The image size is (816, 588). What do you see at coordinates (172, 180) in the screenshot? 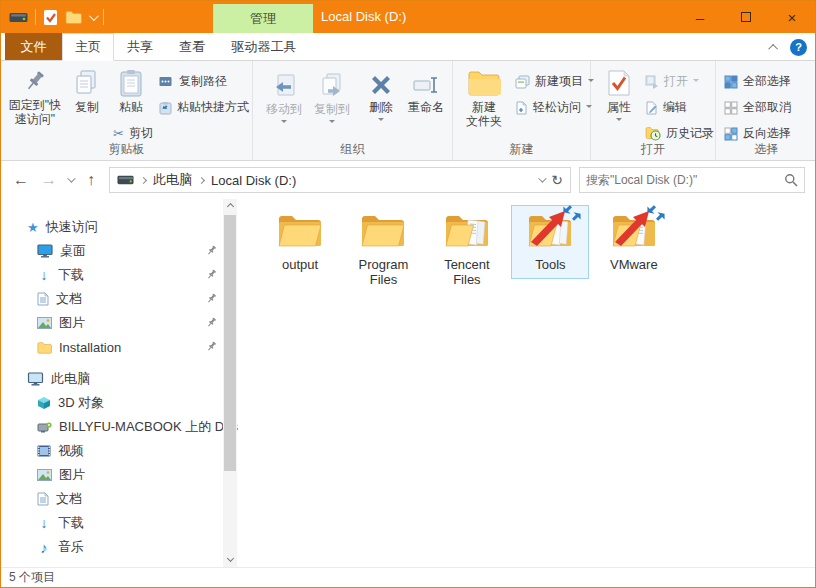
I see `breadcrumb-this-pc: 此电脑` at bounding box center [172, 180].